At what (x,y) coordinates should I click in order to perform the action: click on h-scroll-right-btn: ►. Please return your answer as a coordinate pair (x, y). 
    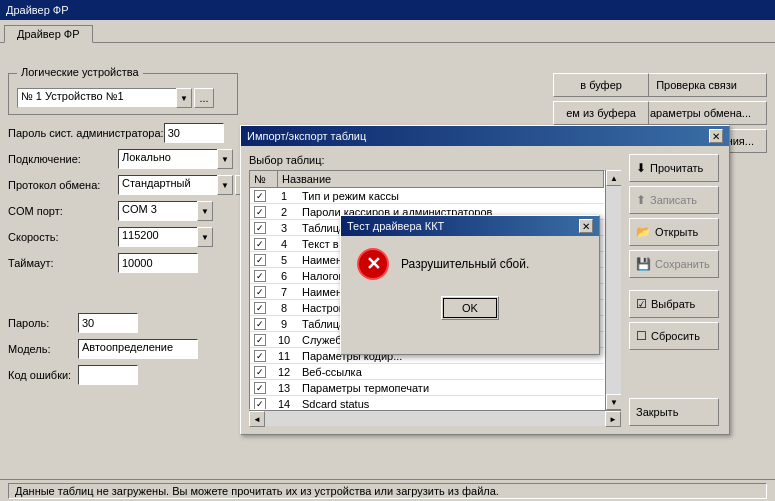
    Looking at the image, I should click on (613, 419).